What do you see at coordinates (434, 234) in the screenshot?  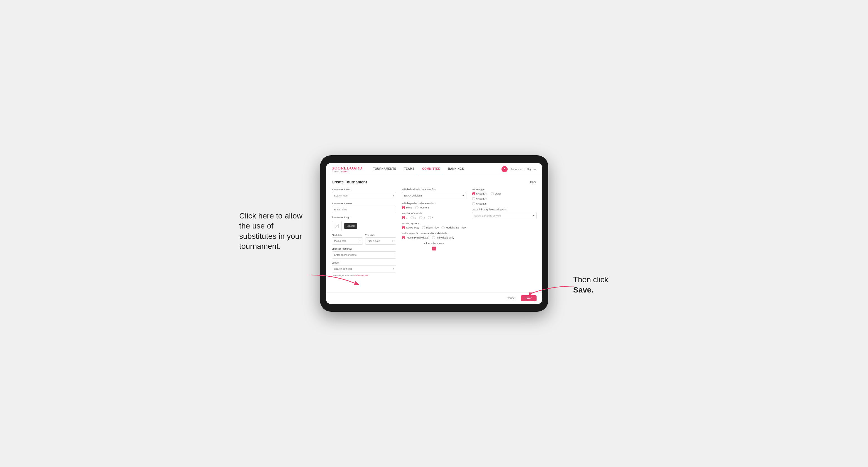 I see `tablet-device: SCOREBOARD Powered by clippd TOURNAMENTS…` at bounding box center [434, 234].